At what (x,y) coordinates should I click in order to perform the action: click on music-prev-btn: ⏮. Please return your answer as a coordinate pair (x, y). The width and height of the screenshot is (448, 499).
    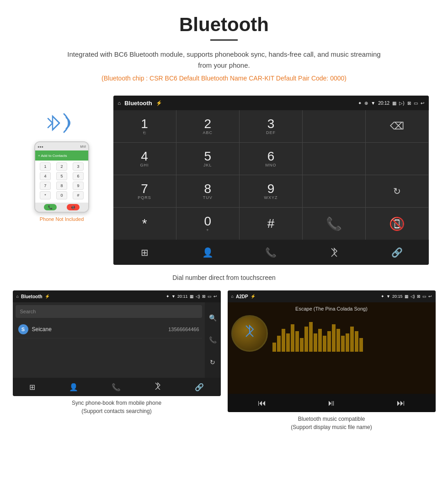
    Looking at the image, I should click on (262, 403).